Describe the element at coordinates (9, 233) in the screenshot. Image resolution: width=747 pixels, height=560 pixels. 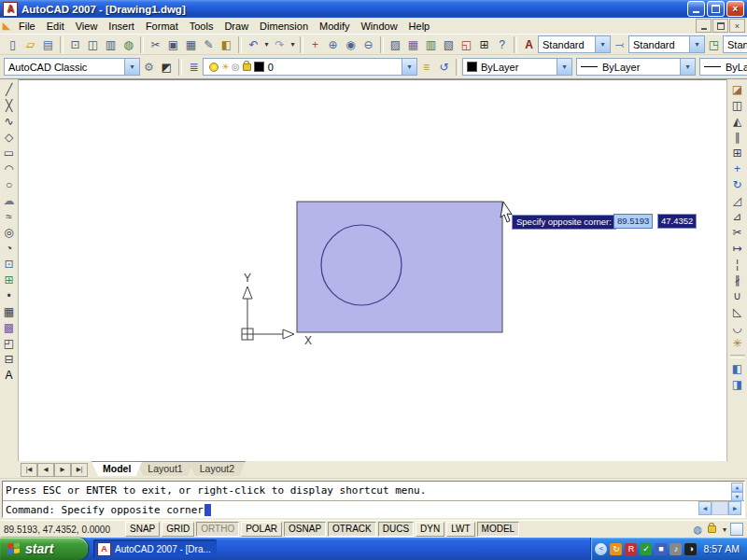
I see `ellipse-icon: ◎` at that location.